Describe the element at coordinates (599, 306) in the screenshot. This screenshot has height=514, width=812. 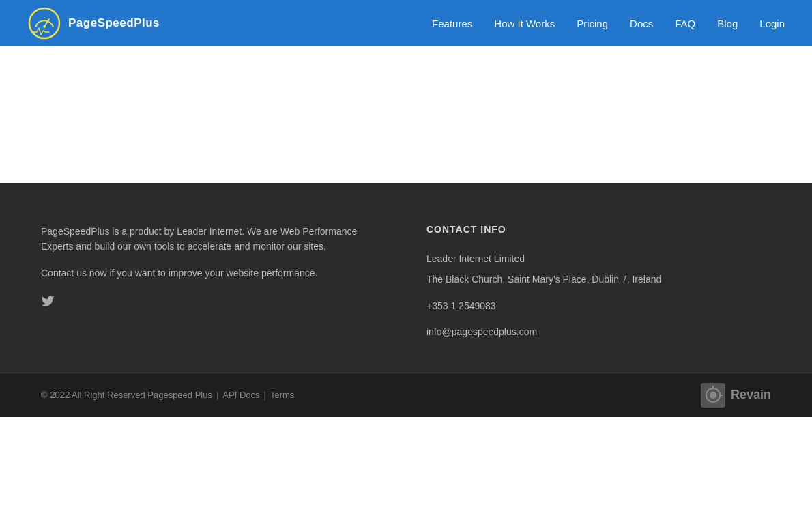
I see `company-phone: +353 1 2549083` at that location.